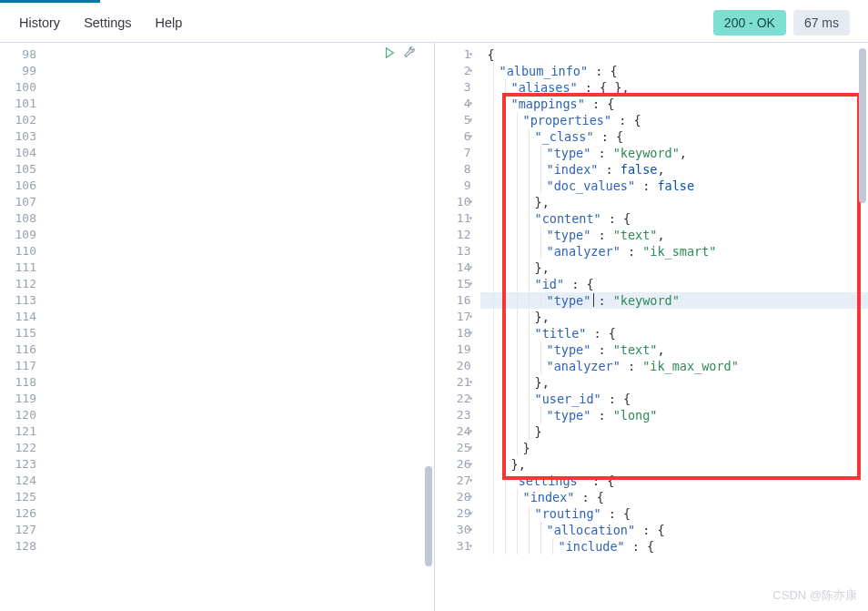 The image size is (868, 611). Describe the element at coordinates (458, 327) in the screenshot. I see `line-gutter-right: 1234567891011121314151617181920212223242…` at that location.